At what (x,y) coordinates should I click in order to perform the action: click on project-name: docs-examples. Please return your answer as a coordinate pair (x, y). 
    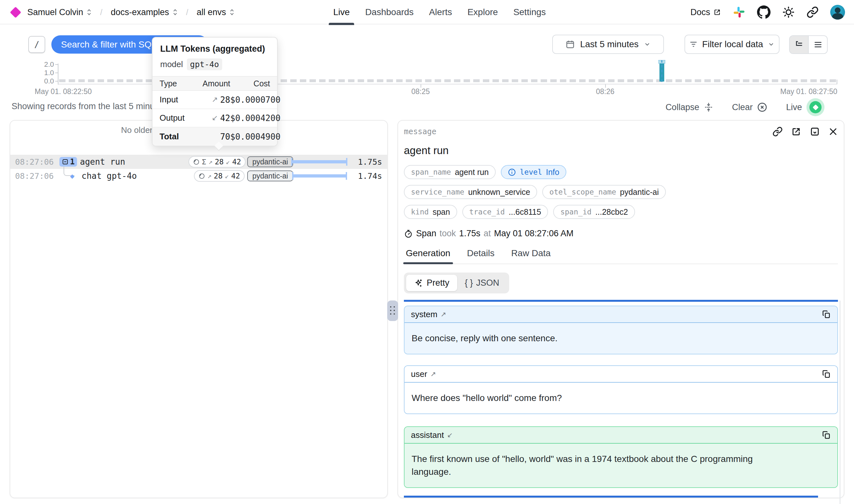
    Looking at the image, I should click on (140, 12).